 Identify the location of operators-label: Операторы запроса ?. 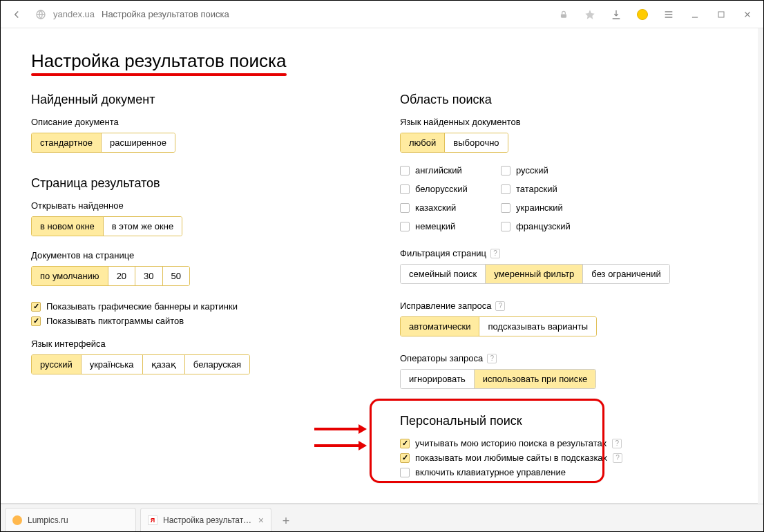
(564, 358).